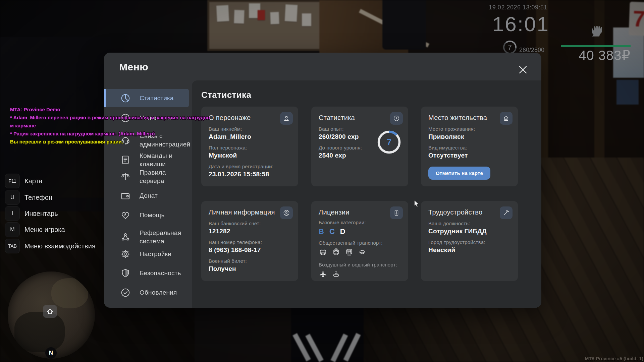 The image size is (644, 362). Describe the element at coordinates (470, 146) in the screenshot. I see `card-residence: Место жительства Место проживания: Приво…` at that location.